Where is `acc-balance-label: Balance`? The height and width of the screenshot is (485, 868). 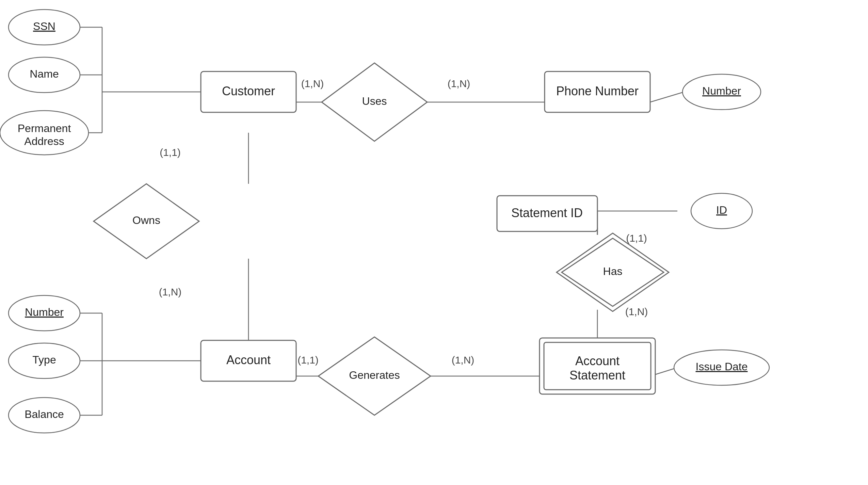
acc-balance-label: Balance is located at coordinates (44, 414).